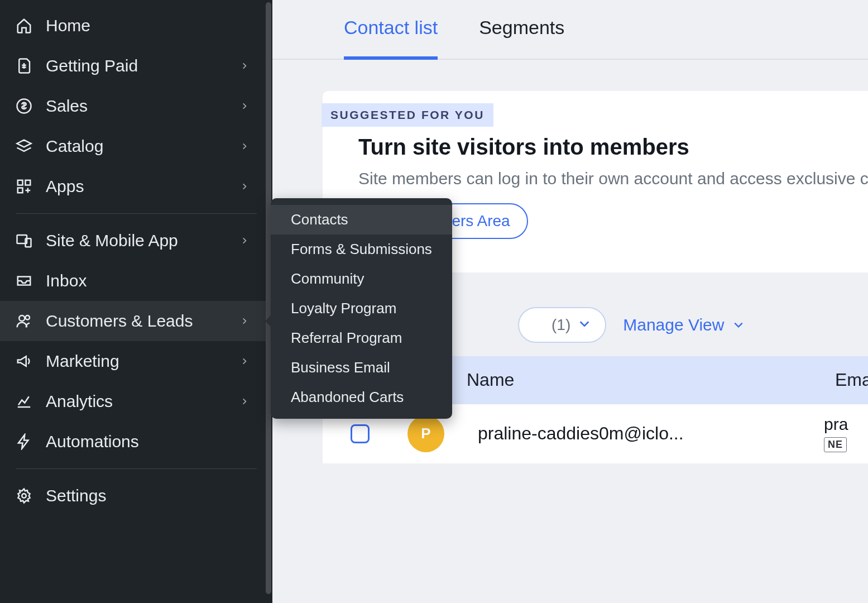 This screenshot has height=603, width=868. What do you see at coordinates (24, 66) in the screenshot?
I see `getting-paid-icon` at bounding box center [24, 66].